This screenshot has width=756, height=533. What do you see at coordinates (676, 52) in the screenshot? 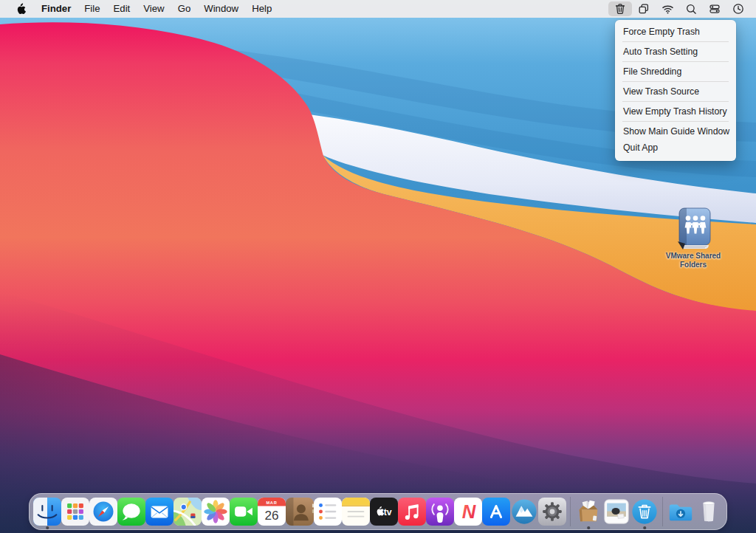
I see `menu-item-auto-trash-setting: Auto Trash Setting` at bounding box center [676, 52].